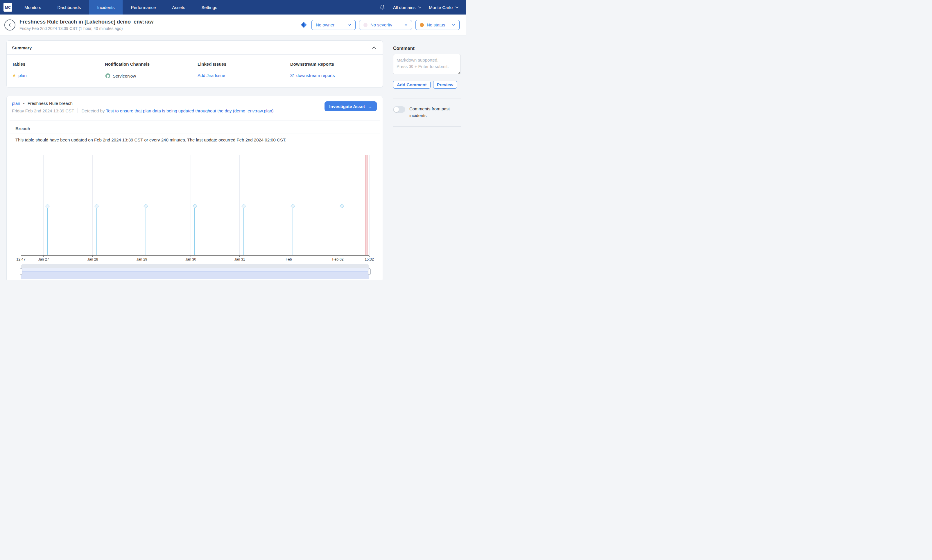 The image size is (932, 560). Describe the element at coordinates (69, 8) in the screenshot. I see `nav-tab-label: Dashboards` at that location.